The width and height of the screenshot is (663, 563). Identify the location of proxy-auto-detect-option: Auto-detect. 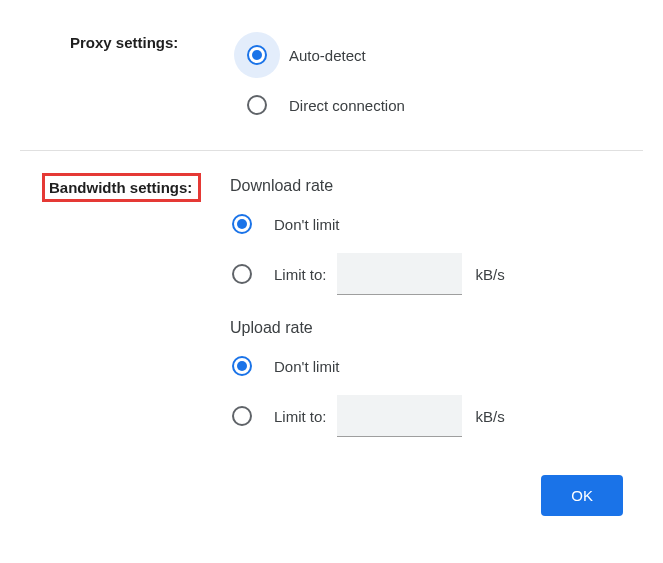
(444, 55).